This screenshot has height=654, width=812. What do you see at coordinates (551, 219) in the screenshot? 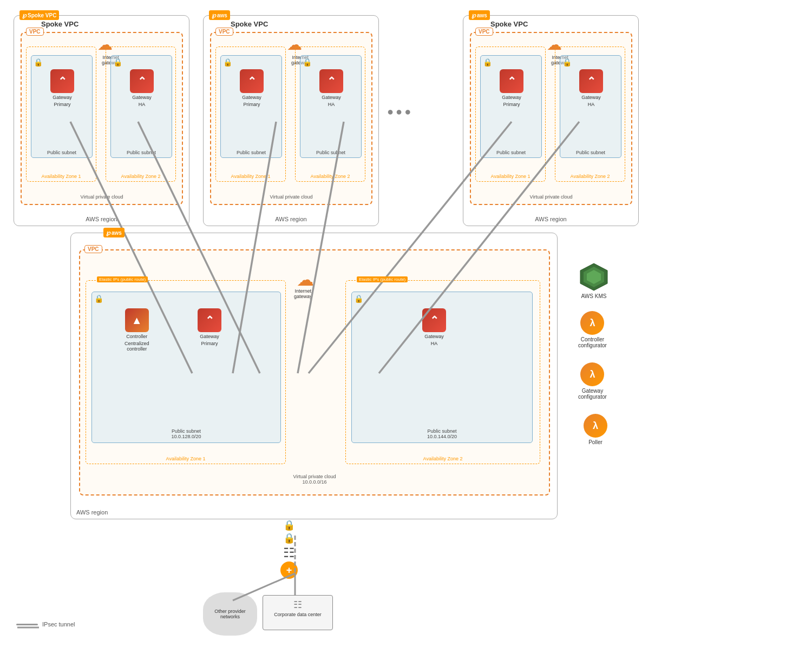
I see `aws-region-spoke3: AWS region` at bounding box center [551, 219].